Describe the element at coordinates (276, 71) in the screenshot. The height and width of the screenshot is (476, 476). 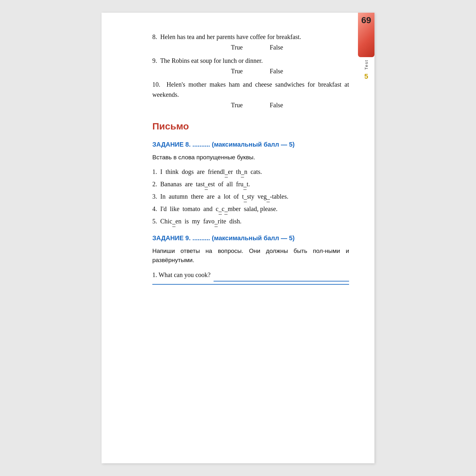
I see `q9-false: False` at that location.